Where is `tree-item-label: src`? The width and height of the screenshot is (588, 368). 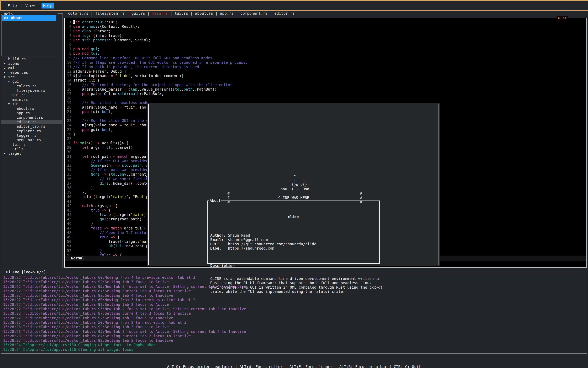 tree-item-label: src is located at coordinates (11, 77).